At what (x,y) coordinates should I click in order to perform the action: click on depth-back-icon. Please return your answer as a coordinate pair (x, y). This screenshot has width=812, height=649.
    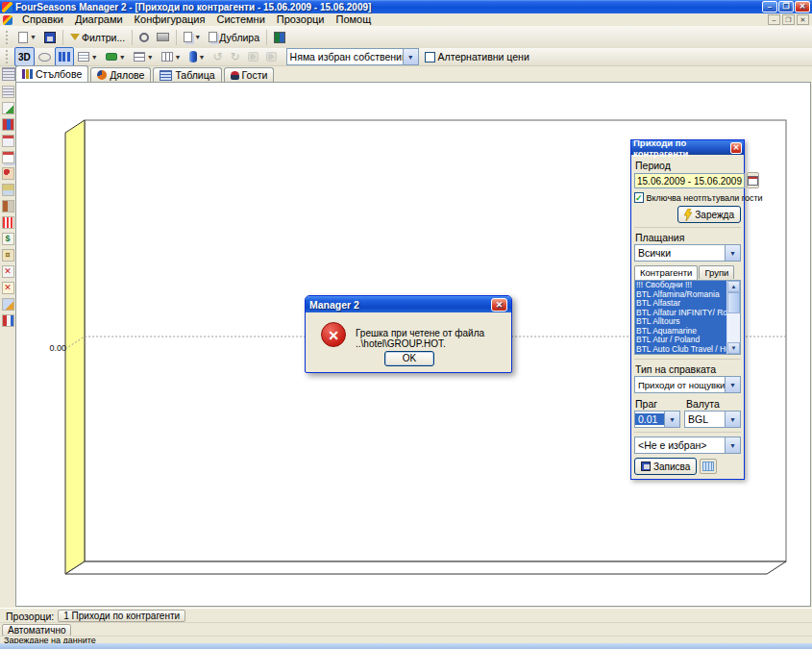
    Looking at the image, I should click on (254, 57).